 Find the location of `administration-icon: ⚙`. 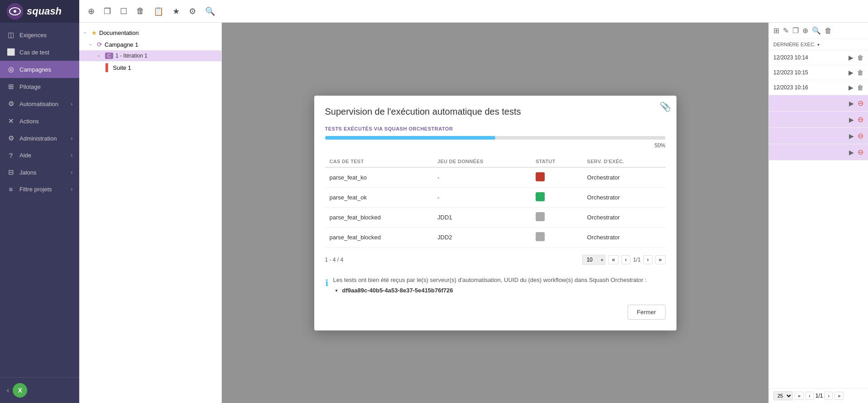

administration-icon: ⚙ is located at coordinates (11, 138).